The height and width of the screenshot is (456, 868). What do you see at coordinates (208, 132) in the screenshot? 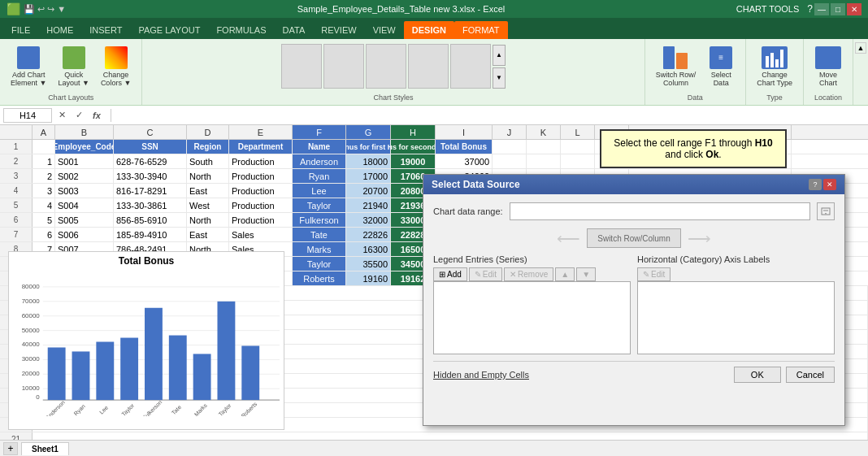
I see `col-header-d: D` at bounding box center [208, 132].